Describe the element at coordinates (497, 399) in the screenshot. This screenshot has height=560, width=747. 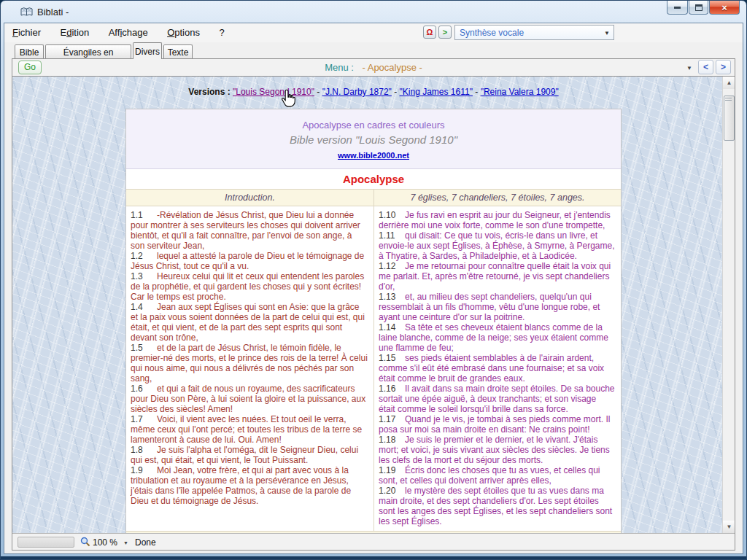
I see `verse-text: Il avait dans sa main droite sept étoile…` at that location.